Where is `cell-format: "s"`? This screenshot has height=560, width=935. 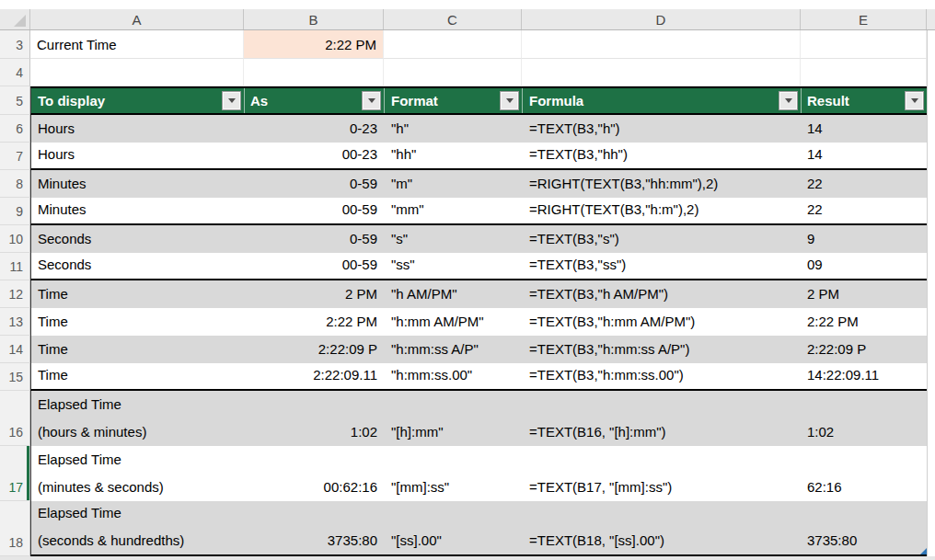
cell-format: "s" is located at coordinates (453, 239).